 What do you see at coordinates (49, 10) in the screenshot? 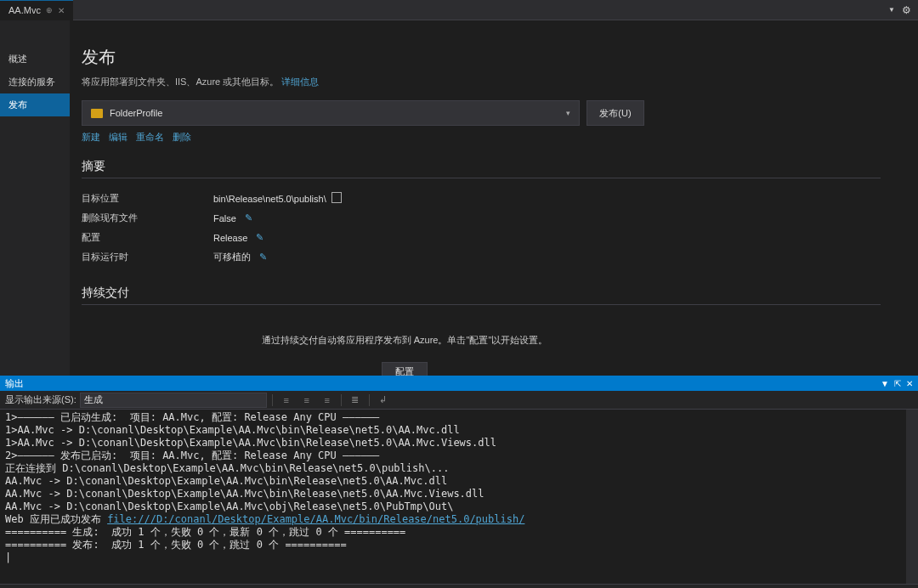
I see `pin-icon: ⊕` at bounding box center [49, 10].